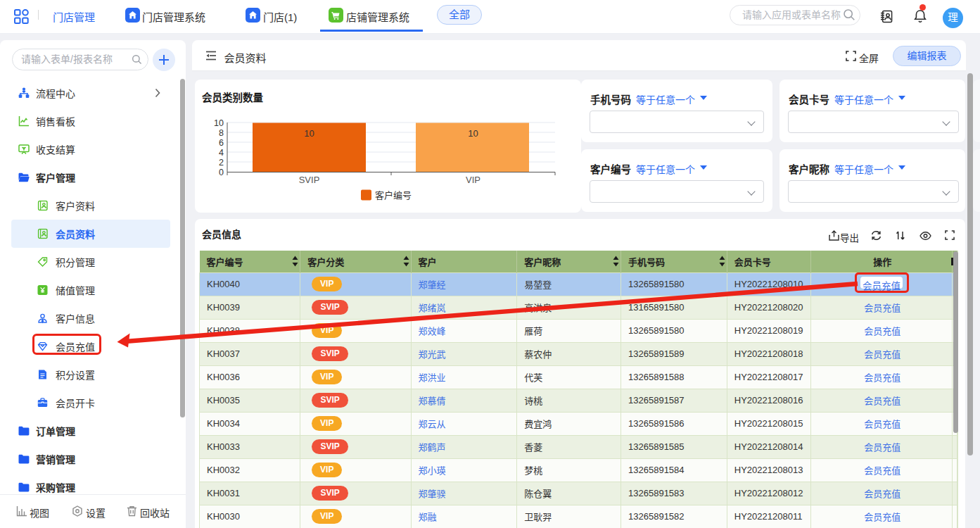 This screenshot has height=528, width=980. Describe the element at coordinates (221, 133) in the screenshot. I see `svg-text: 8` at that location.